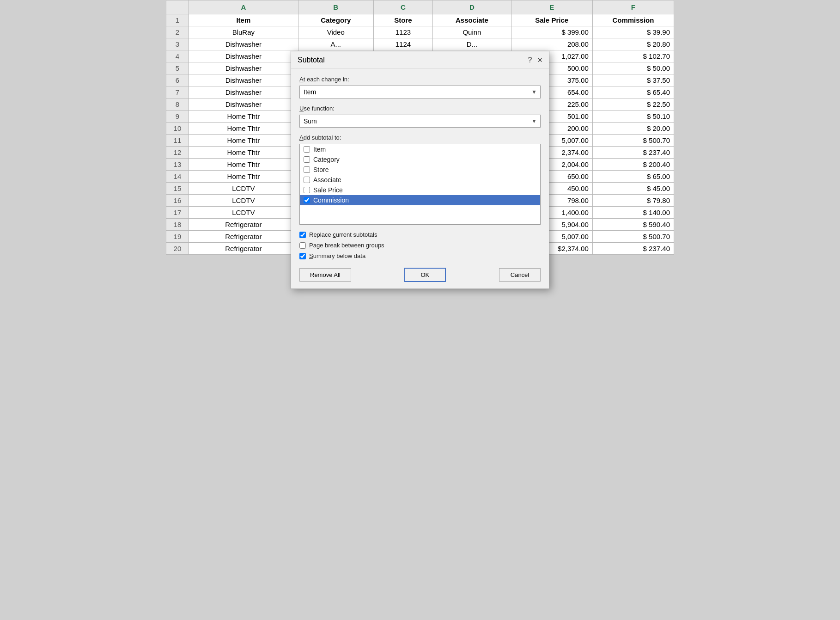  What do you see at coordinates (420, 235) in the screenshot?
I see `replace-subtotals-row: Replace current subtotals` at bounding box center [420, 235].